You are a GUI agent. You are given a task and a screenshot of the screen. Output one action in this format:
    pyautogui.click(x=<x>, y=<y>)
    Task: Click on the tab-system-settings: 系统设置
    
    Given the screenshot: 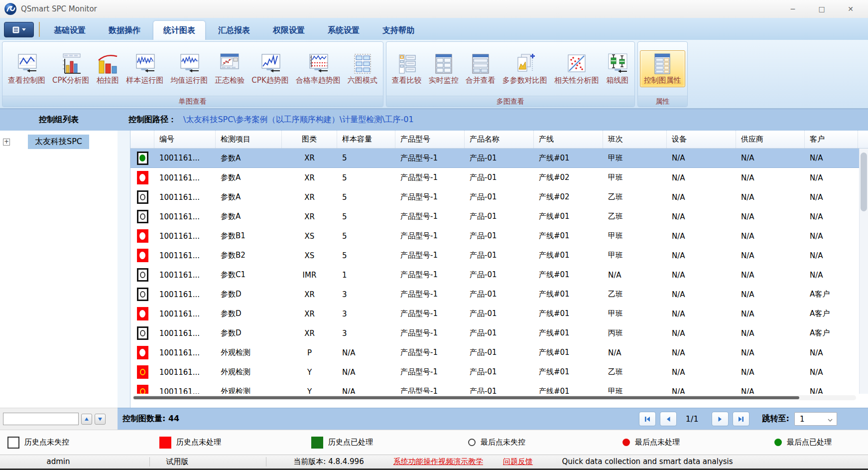 What is the action you would take?
    pyautogui.click(x=344, y=30)
    